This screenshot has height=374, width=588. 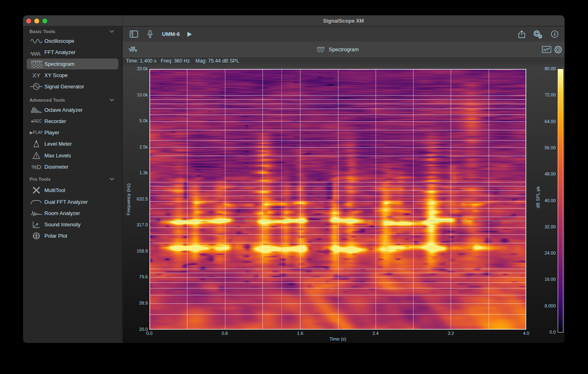 What do you see at coordinates (555, 34) in the screenshot?
I see `svg-text: i` at bounding box center [555, 34].